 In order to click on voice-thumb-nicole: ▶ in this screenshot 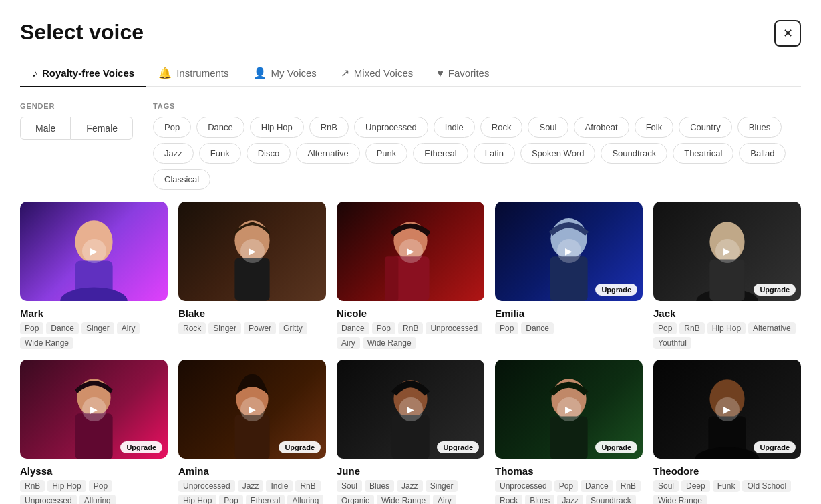, I will do `click(410, 251)`.